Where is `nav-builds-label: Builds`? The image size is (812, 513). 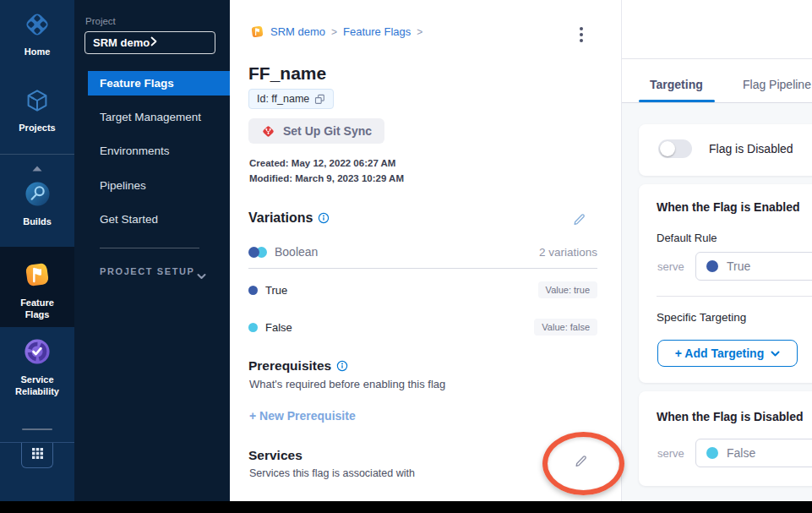 nav-builds-label: Builds is located at coordinates (37, 221).